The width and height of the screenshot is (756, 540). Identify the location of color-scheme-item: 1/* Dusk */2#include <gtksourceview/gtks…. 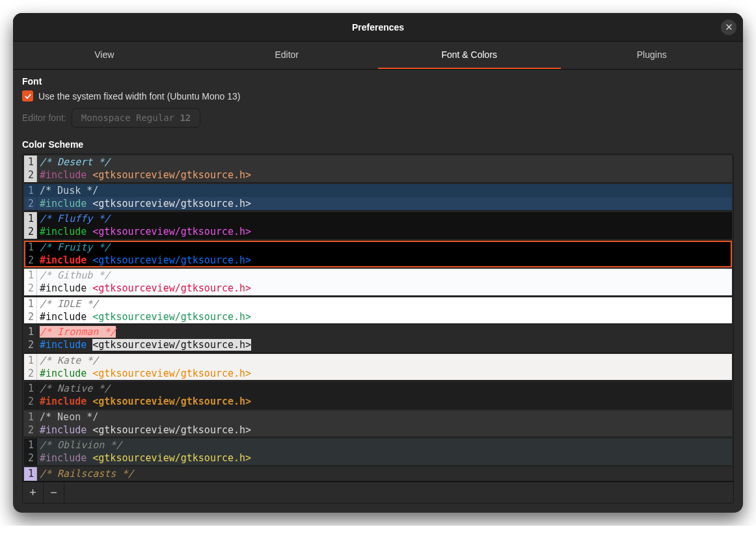
(378, 198).